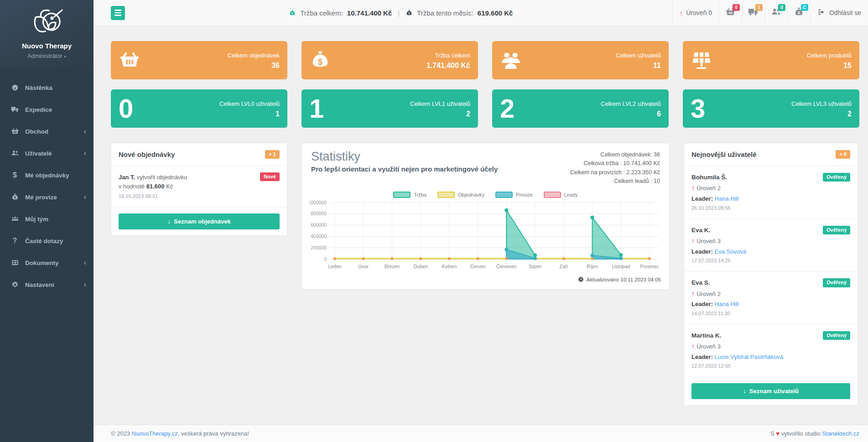 This screenshot has height=442, width=868. Describe the element at coordinates (199, 222) in the screenshot. I see `orders-list-button: ↓ Seznam objednávek` at that location.